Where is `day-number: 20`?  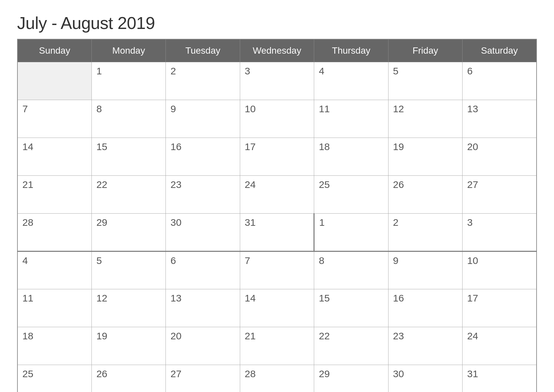
day-number: 20 is located at coordinates (472, 147).